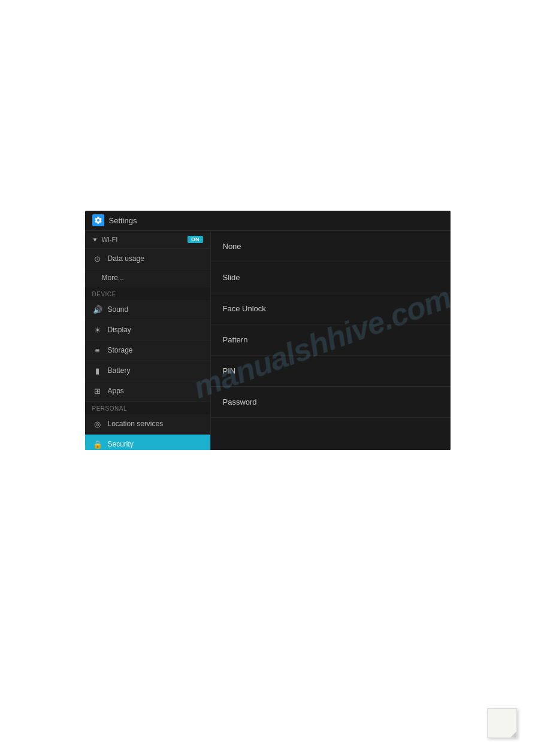 Image resolution: width=535 pixels, height=756 pixels. What do you see at coordinates (98, 259) in the screenshot?
I see `data-usage-icon: ⊙` at bounding box center [98, 259].